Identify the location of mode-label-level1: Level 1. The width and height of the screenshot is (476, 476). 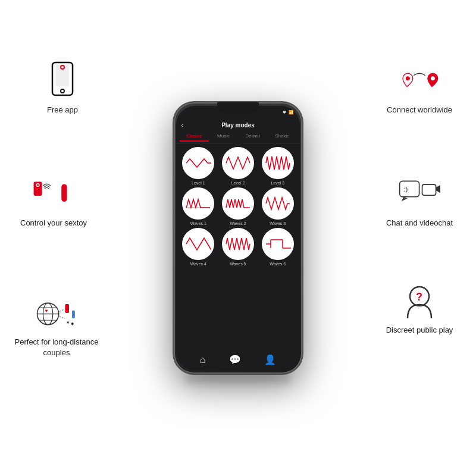
(199, 183).